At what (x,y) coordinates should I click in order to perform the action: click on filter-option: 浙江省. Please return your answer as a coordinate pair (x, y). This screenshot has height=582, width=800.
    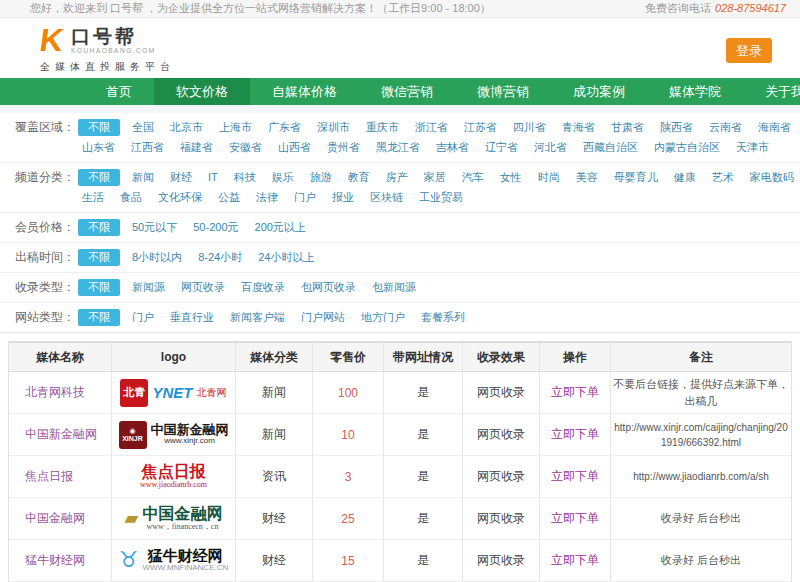
    Looking at the image, I should click on (432, 128).